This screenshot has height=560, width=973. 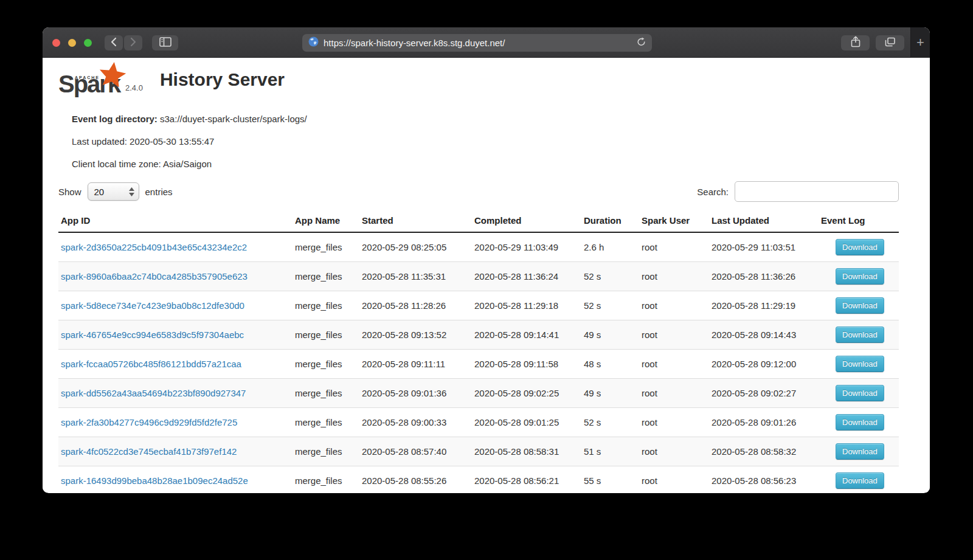 I want to click on duration-cell: 51 s, so click(x=611, y=452).